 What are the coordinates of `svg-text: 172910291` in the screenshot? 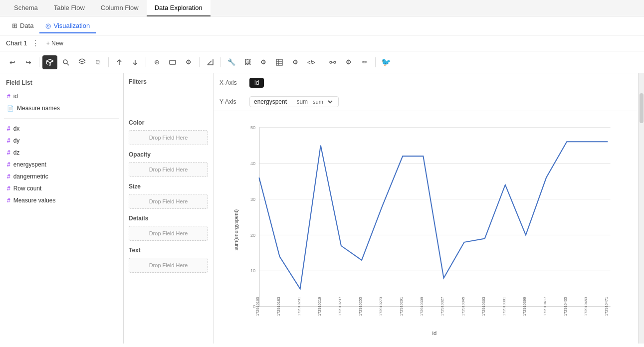 It's located at (401, 306).